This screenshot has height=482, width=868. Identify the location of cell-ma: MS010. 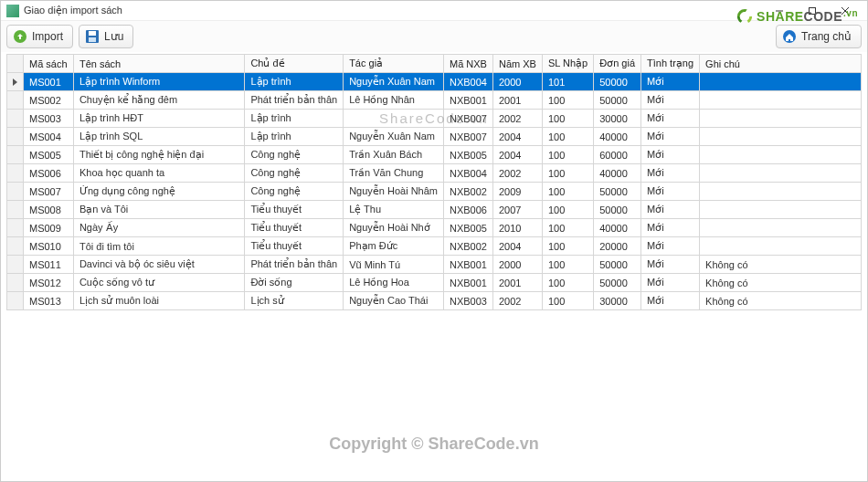
(49, 246).